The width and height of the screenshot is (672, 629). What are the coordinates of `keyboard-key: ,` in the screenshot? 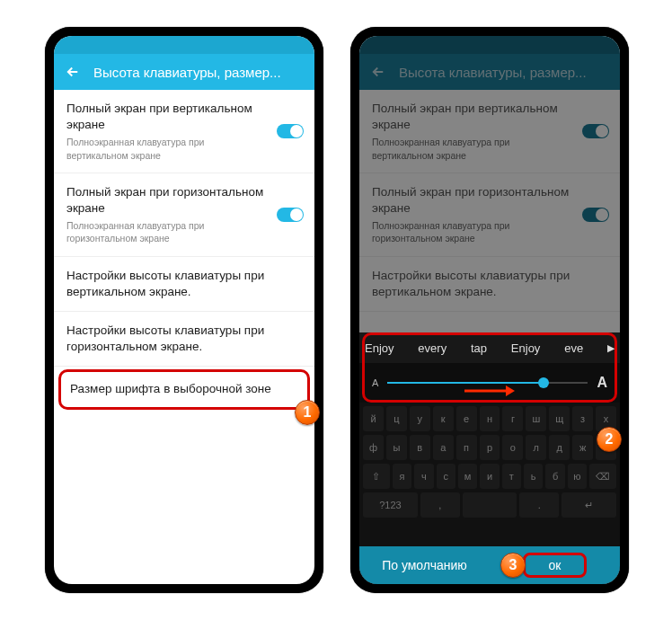 It's located at (440, 505).